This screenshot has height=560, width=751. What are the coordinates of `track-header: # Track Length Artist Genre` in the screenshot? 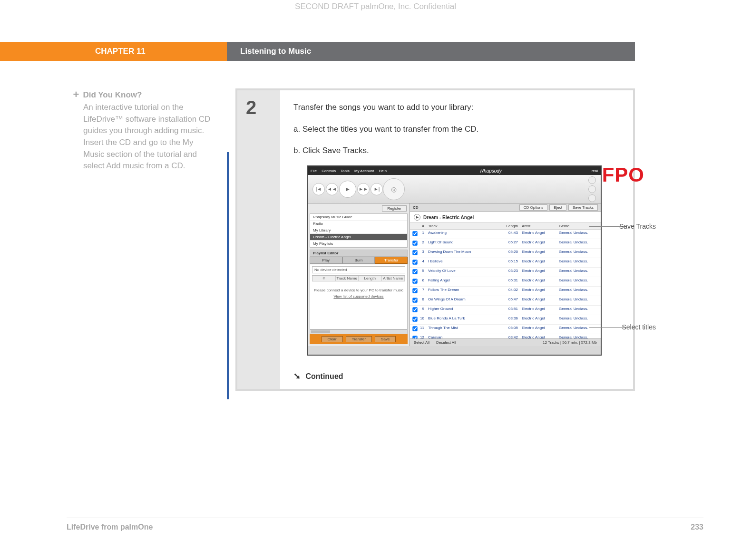 It's located at (505, 226).